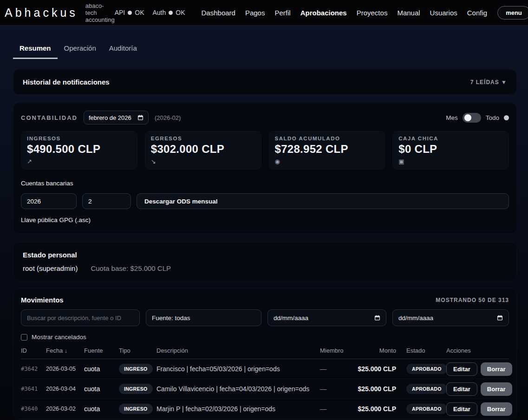 The width and height of the screenshot is (528, 420). What do you see at coordinates (324, 13) in the screenshot?
I see `nav-aprobaciones: Aprobaciones` at bounding box center [324, 13].